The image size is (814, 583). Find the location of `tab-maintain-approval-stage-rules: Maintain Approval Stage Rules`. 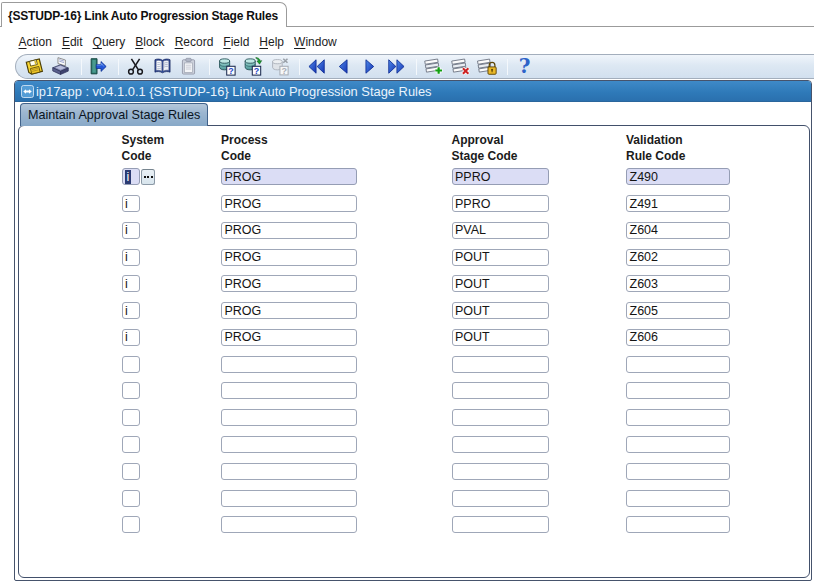

tab-maintain-approval-stage-rules: Maintain Approval Stage Rules is located at coordinates (114, 114).